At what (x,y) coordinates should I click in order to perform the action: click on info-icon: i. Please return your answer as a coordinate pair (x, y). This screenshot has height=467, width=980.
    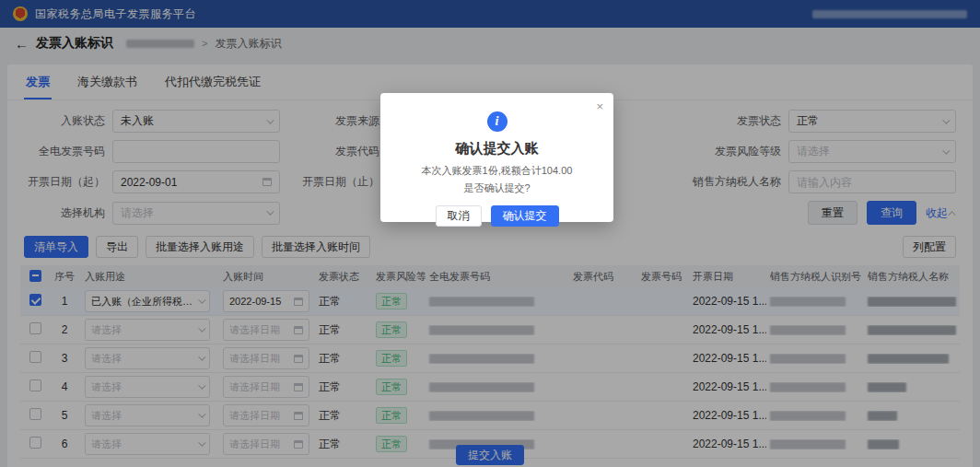
    Looking at the image, I should click on (497, 122).